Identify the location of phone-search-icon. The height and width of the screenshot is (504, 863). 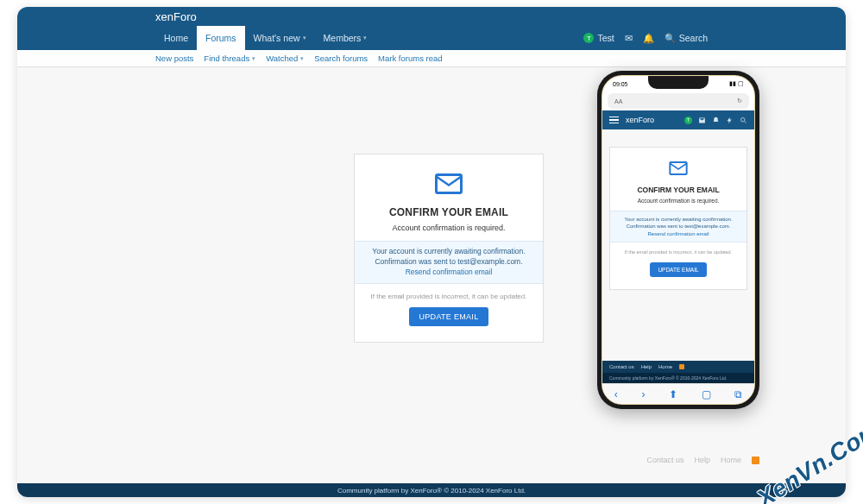
(744, 121).